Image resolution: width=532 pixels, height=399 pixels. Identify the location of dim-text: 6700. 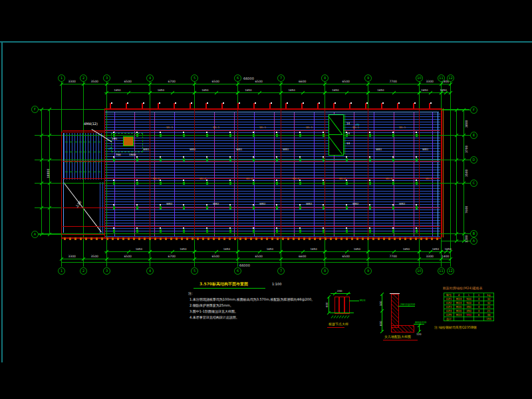
(172, 257).